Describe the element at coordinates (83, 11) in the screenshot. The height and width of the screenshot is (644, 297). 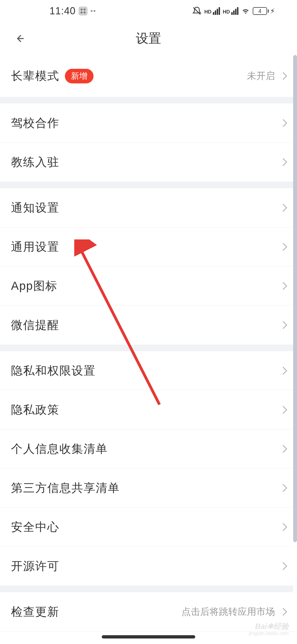
I see `nfc-icon` at that location.